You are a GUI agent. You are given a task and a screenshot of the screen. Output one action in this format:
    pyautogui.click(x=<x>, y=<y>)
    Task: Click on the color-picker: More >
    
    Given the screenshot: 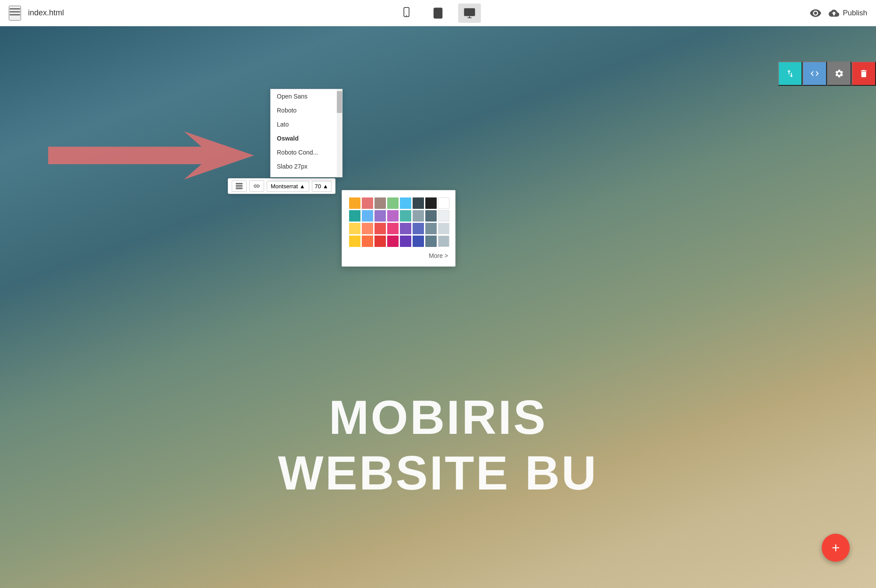 What is the action you would take?
    pyautogui.click(x=399, y=229)
    